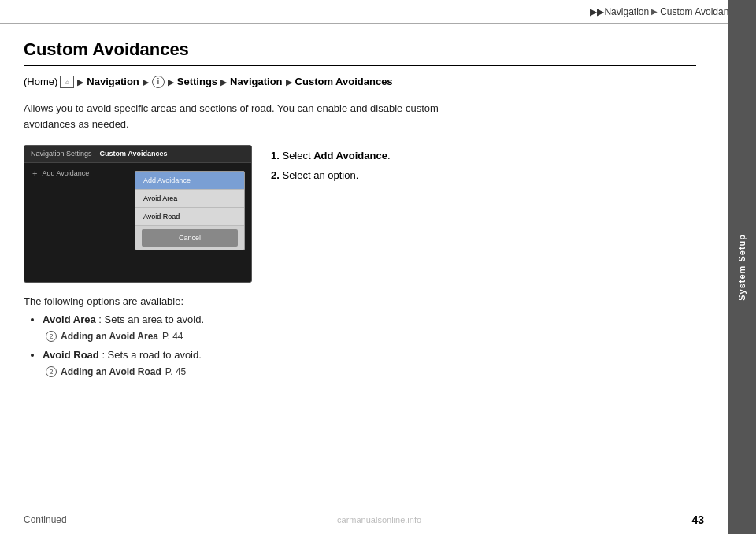 The image size is (756, 534). I want to click on option-avoid-road: Avoid Road : Sets a road to avoid. 2 Add…, so click(369, 364).